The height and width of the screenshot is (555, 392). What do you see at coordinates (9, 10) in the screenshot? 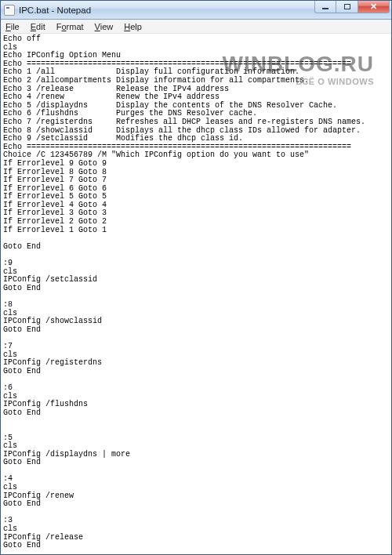
I see `notepad-icon` at bounding box center [9, 10].